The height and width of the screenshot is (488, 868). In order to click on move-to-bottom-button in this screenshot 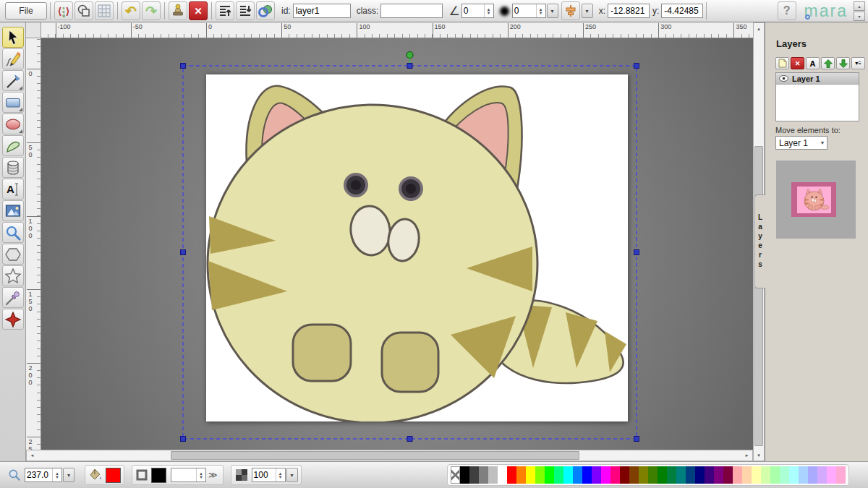, I will do `click(245, 11)`.